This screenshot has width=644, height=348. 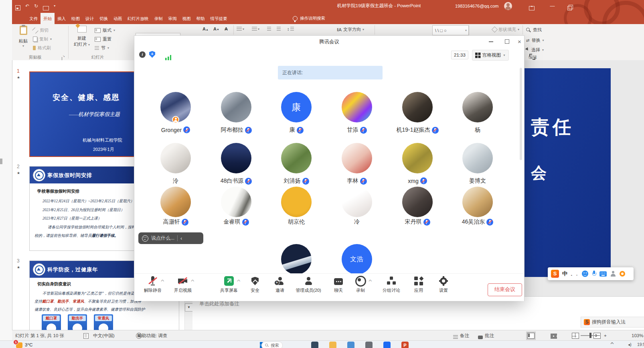 I want to click on ribbon-tab-帮助: 帮助, so click(x=200, y=18).